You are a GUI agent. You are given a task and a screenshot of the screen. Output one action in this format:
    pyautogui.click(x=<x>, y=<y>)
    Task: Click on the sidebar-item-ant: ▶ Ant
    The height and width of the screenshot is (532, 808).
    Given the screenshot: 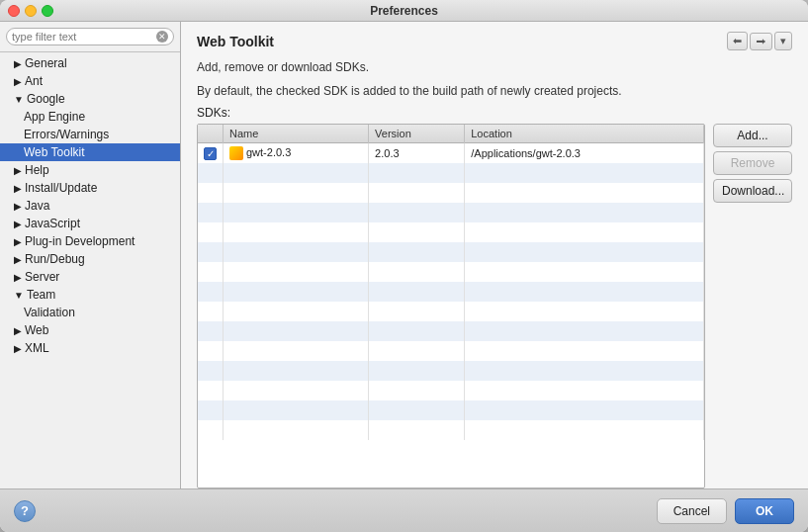 What is the action you would take?
    pyautogui.click(x=90, y=81)
    